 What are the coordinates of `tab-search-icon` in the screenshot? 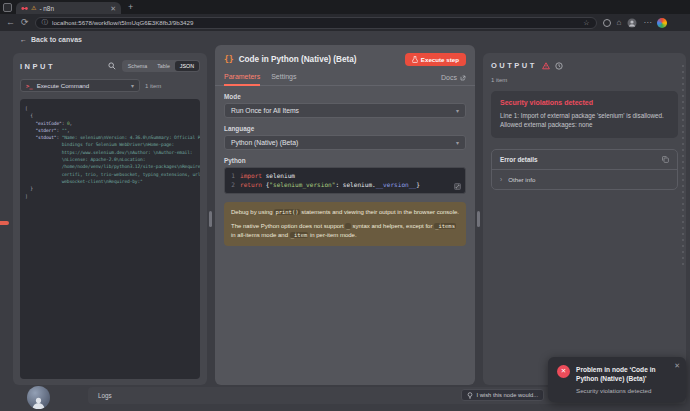 It's located at (8, 8).